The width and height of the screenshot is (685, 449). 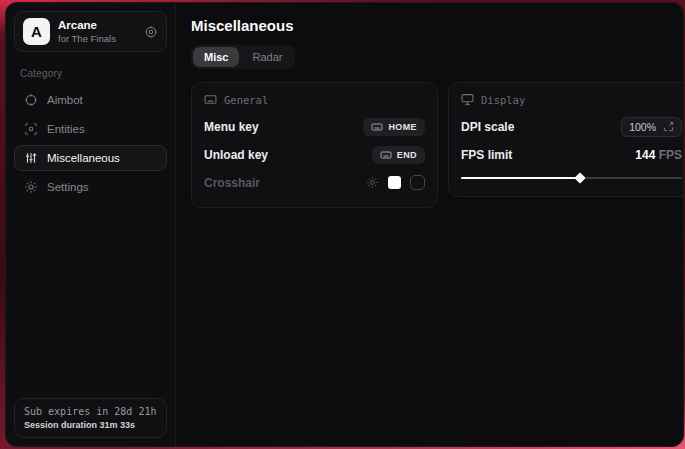 I want to click on tab-misc: Misc, so click(x=216, y=57).